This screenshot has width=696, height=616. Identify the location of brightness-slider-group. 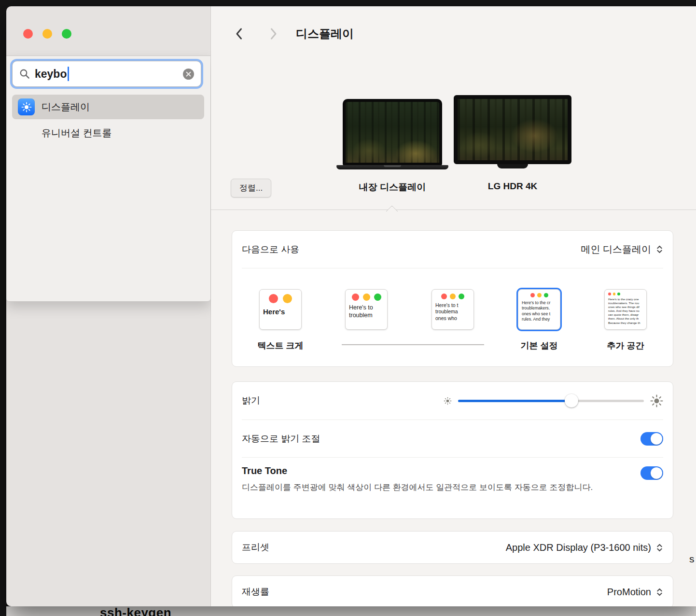
(553, 401).